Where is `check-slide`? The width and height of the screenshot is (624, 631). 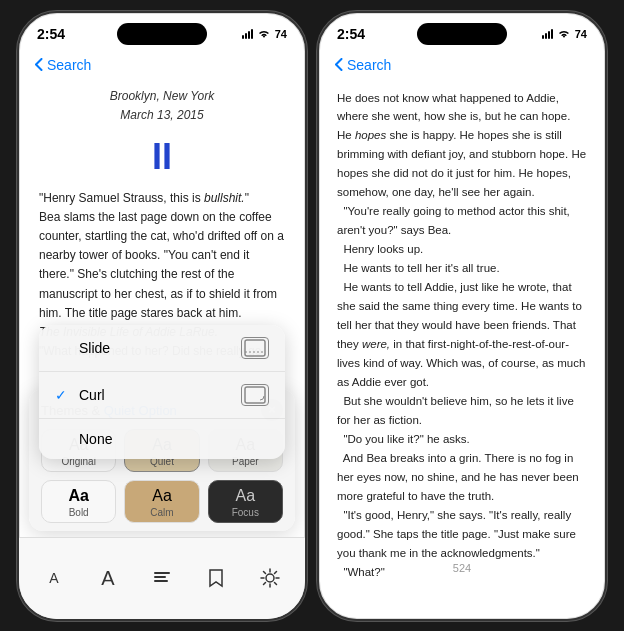 check-slide is located at coordinates (63, 348).